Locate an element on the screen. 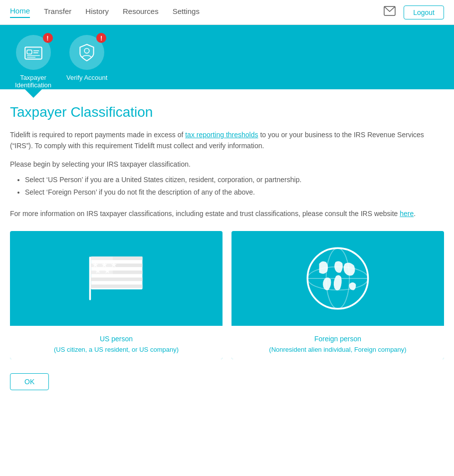  intro-paragraph: Tidelift is required to report payments … is located at coordinates (227, 141).